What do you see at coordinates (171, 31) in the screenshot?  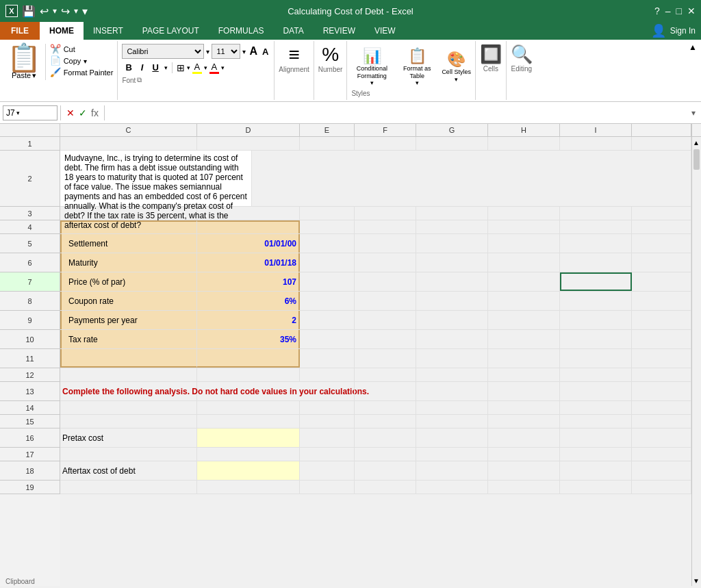 I see `tab-page-layout: PAGE LAYOUT` at bounding box center [171, 31].